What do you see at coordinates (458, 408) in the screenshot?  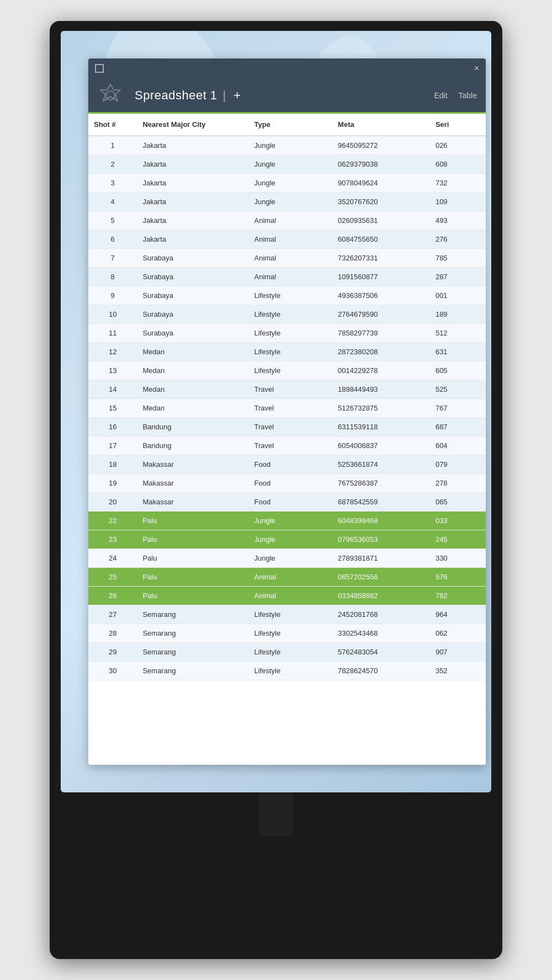 I see `cell-serial: 767` at bounding box center [458, 408].